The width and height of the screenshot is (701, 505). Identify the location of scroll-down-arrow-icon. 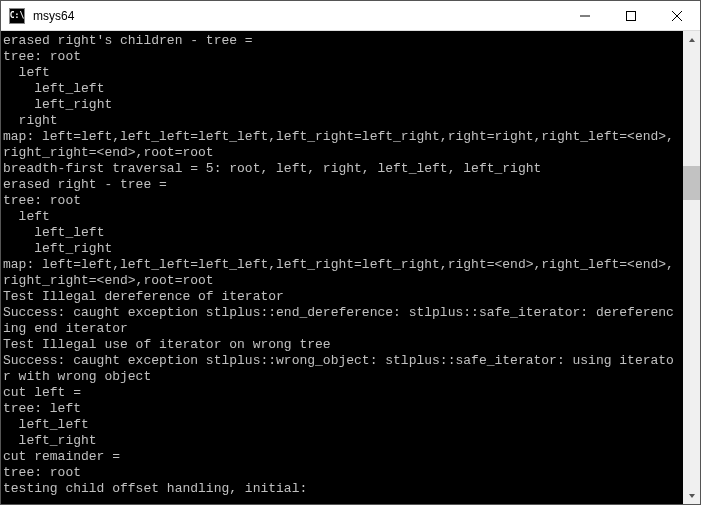
(692, 496).